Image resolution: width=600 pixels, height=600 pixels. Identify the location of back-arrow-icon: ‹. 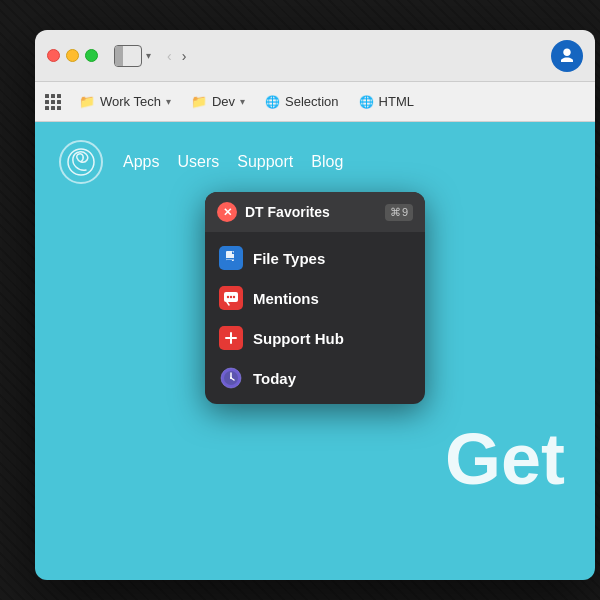
(170, 56).